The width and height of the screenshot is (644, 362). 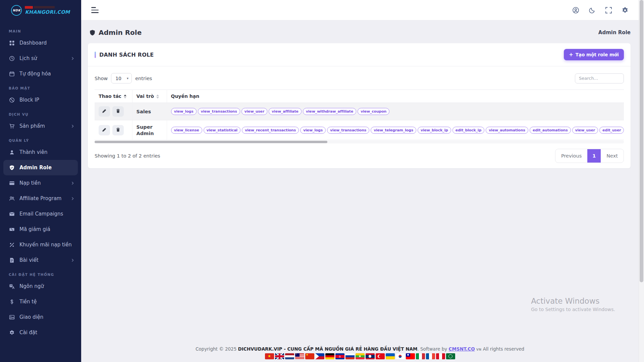 I want to click on flag-ukraine, so click(x=390, y=356).